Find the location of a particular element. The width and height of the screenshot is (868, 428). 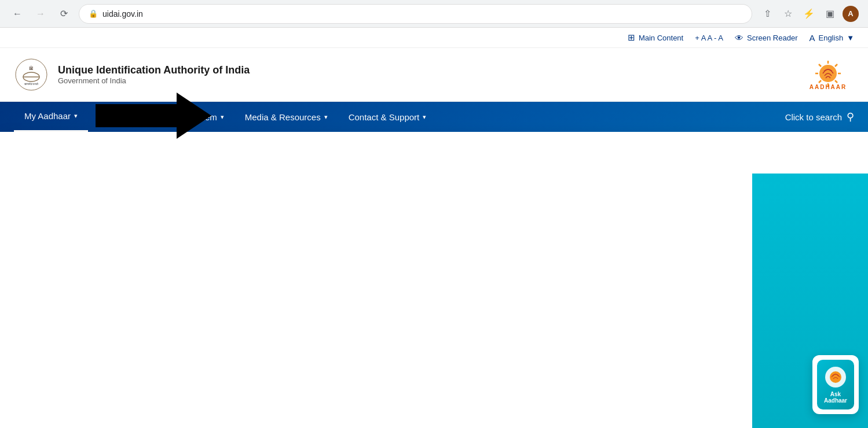

forward-button: → is located at coordinates (41, 14).